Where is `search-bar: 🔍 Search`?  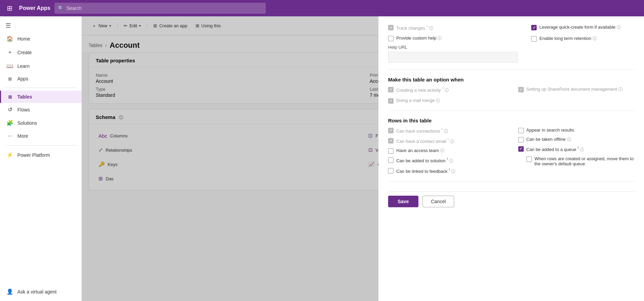 search-bar: 🔍 Search is located at coordinates (160, 8).